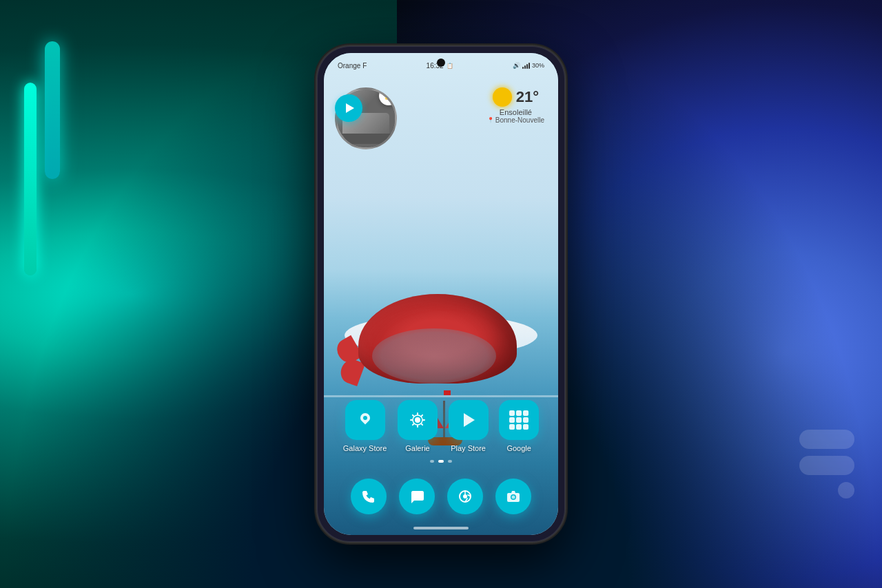  I want to click on sound-icon: 🔊, so click(517, 65).